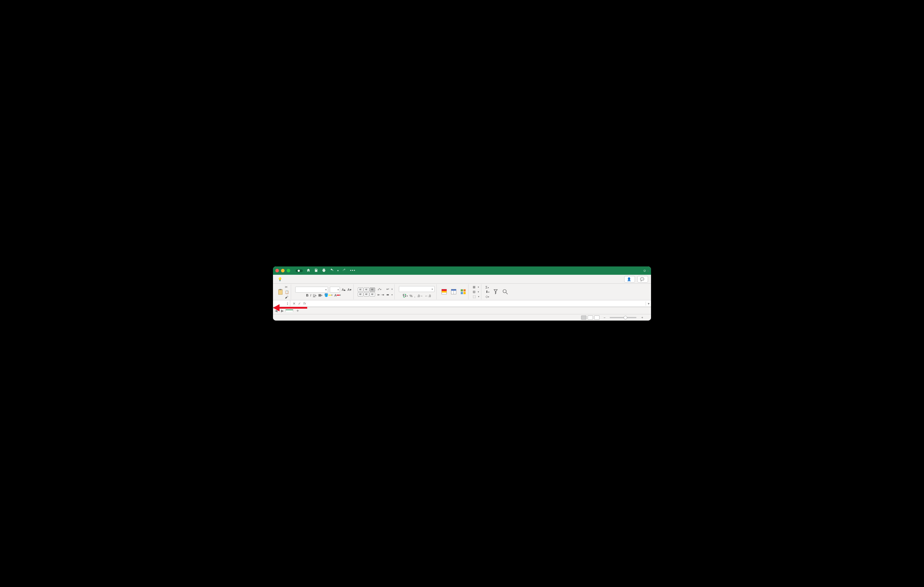  I want to click on italic-button: I, so click(311, 295).